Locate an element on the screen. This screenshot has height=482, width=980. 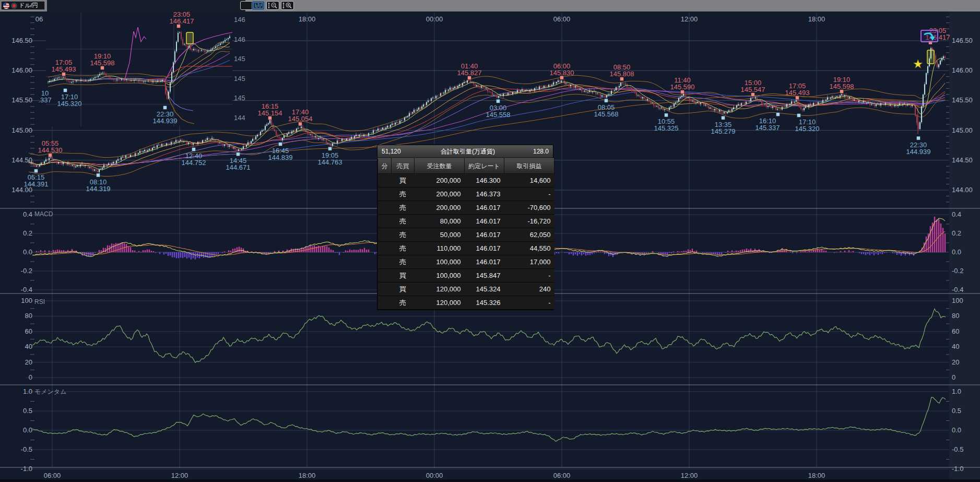
price-annotation-low-price: 144.839 is located at coordinates (281, 158).